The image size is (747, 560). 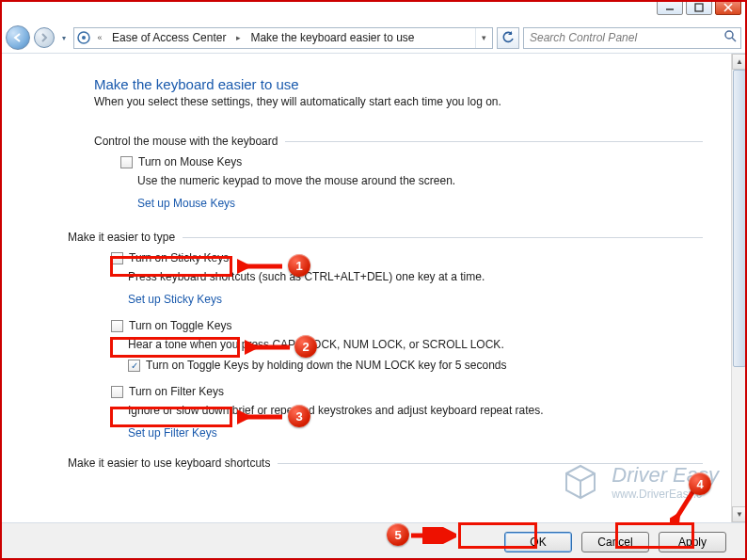 What do you see at coordinates (728, 8) in the screenshot?
I see `close-button` at bounding box center [728, 8].